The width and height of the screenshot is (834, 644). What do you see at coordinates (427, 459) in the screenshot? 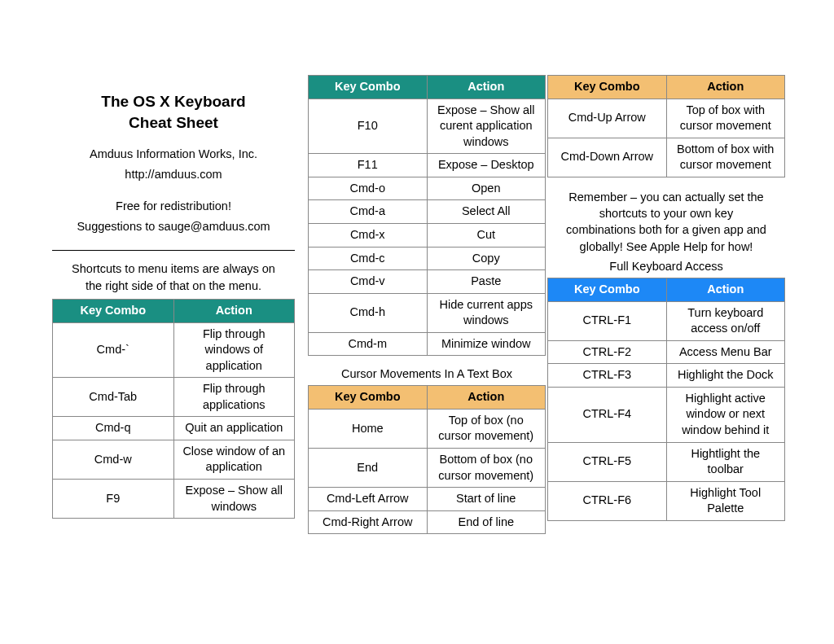
I see `table-cursor-movements: Key Combo Action HomeTop of box (no curs…` at bounding box center [427, 459].